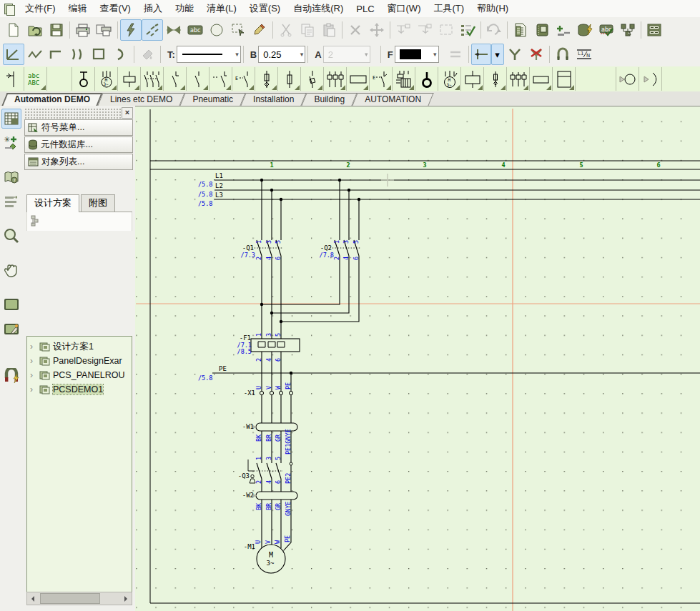 The height and width of the screenshot is (611, 700). What do you see at coordinates (129, 79) in the screenshot?
I see `sym-coil-icon` at bounding box center [129, 79].